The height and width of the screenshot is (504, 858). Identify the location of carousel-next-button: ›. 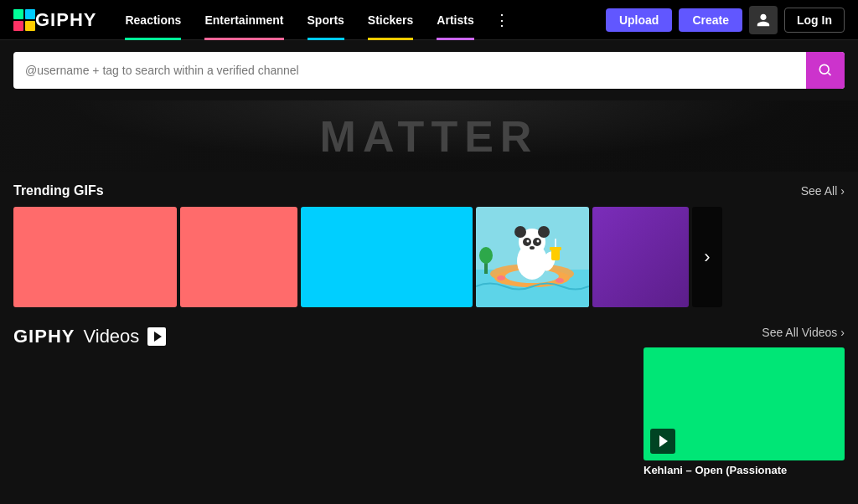
(707, 257).